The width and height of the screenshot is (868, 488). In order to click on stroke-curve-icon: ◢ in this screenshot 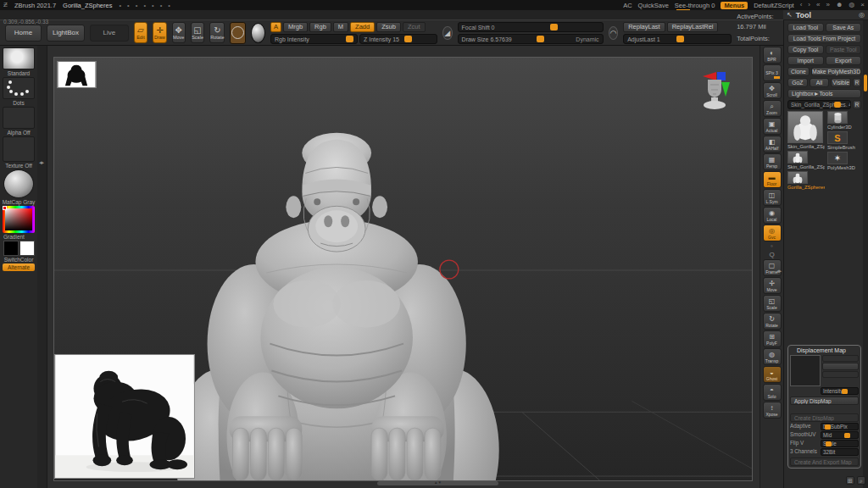, I will do `click(448, 33)`.